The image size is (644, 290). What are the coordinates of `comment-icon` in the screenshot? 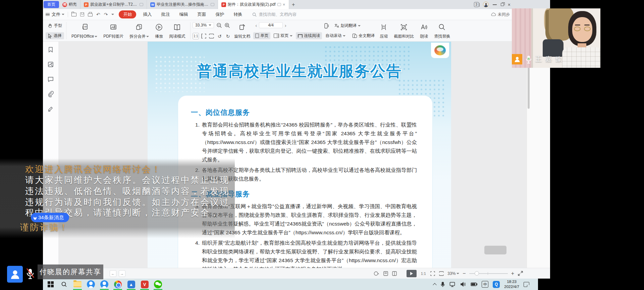 It's located at (51, 79).